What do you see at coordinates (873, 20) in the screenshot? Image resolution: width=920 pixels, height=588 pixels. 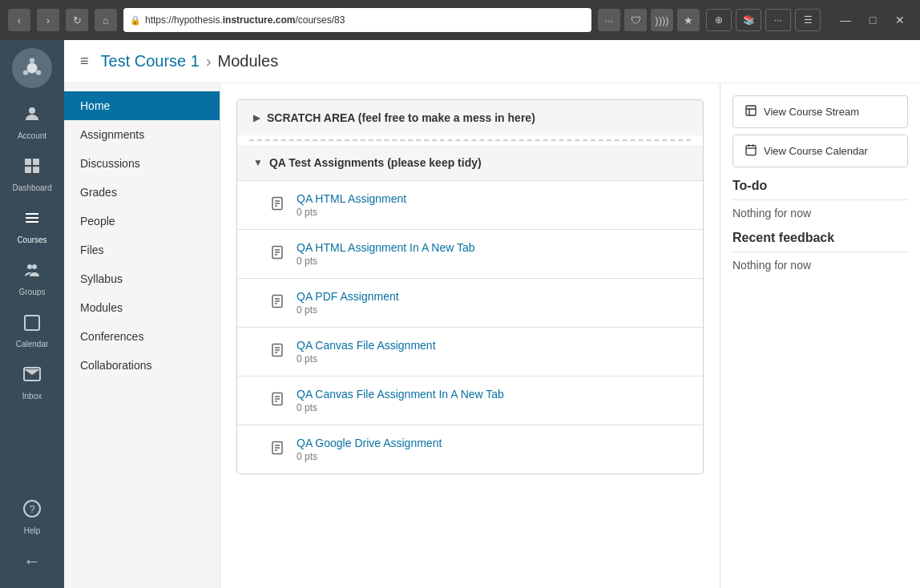 I see `window-controls: — □ ✕` at bounding box center [873, 20].